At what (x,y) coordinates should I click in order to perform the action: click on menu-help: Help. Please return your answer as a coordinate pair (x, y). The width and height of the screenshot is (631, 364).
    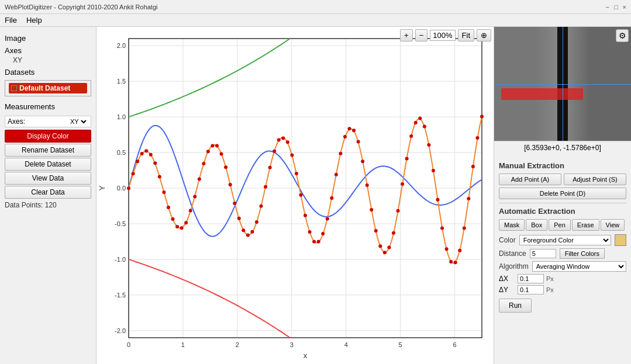
    Looking at the image, I should click on (34, 20).